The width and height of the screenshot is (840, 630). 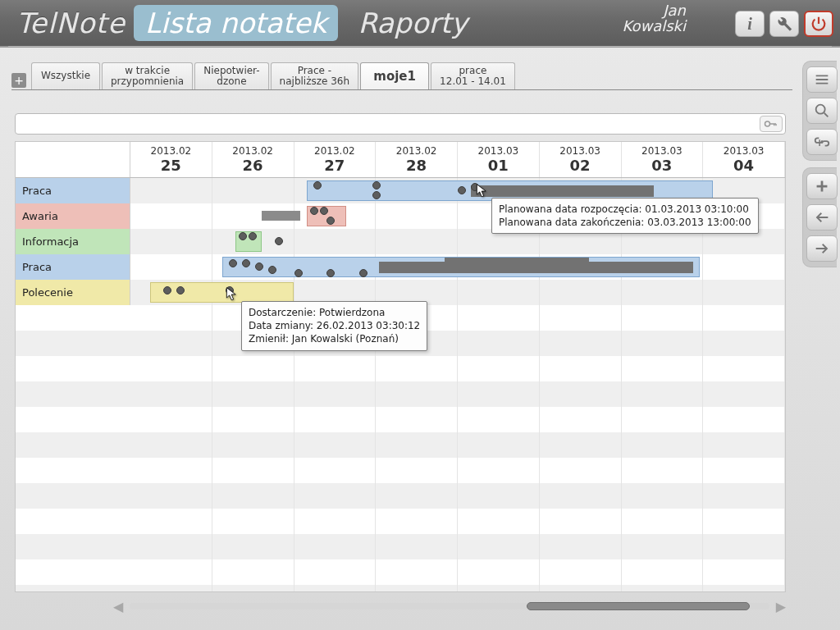 I want to click on tab-raporty: Raporty, so click(x=413, y=23).